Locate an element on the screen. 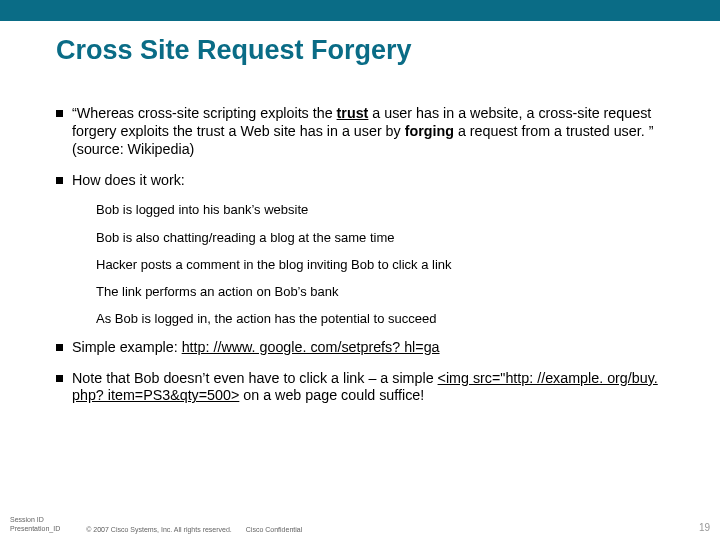 Image resolution: width=720 pixels, height=540 pixels. text-fragment: Note that Bob doesn’t even have to click… is located at coordinates (255, 378).